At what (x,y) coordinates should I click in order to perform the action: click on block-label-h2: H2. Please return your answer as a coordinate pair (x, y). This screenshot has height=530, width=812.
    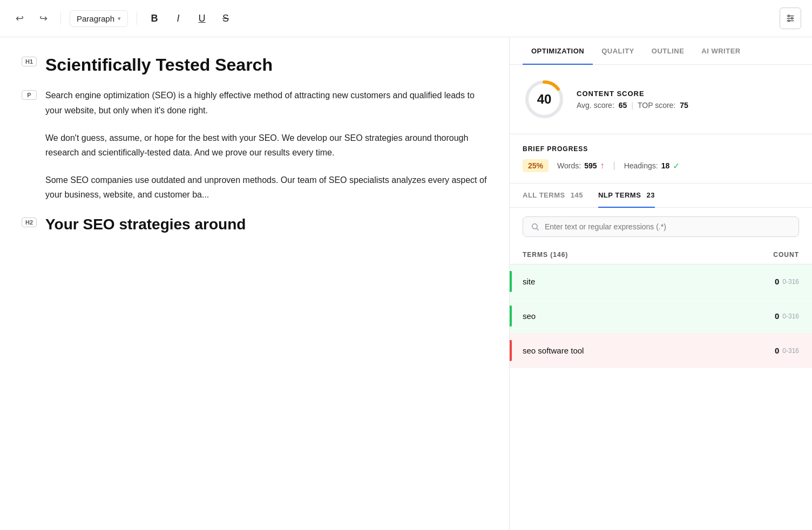
    Looking at the image, I should click on (29, 222).